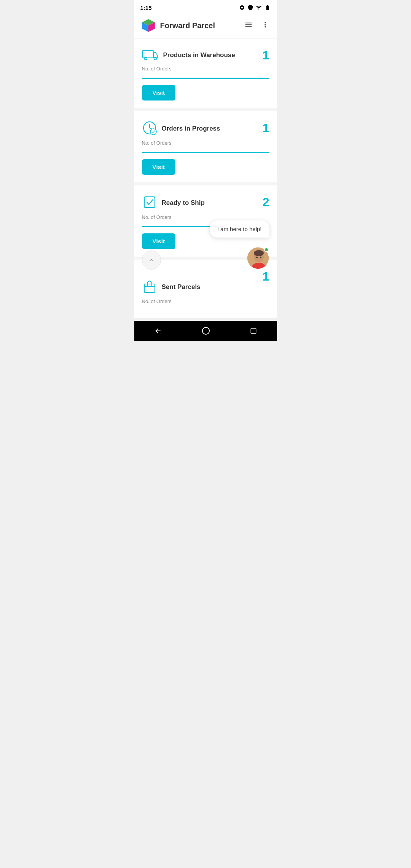 The height and width of the screenshot is (868, 411). Describe the element at coordinates (146, 8) in the screenshot. I see `status-time: 1:15` at that location.